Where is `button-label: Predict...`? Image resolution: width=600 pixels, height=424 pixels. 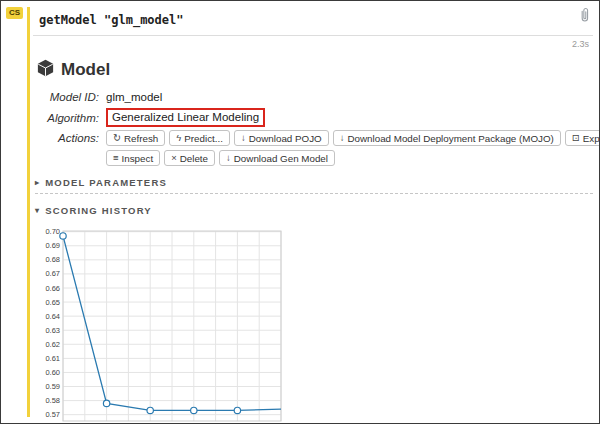
button-label: Predict... is located at coordinates (204, 138).